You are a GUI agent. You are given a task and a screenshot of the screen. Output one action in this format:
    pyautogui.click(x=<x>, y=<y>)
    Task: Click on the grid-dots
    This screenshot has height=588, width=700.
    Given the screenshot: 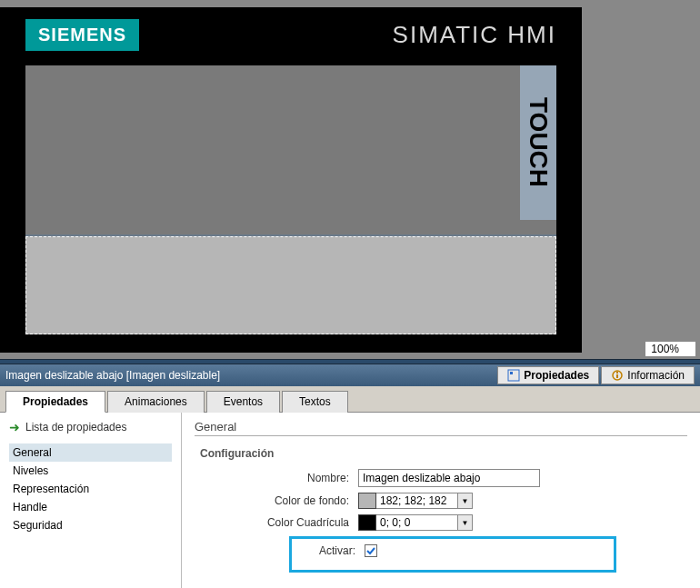 What is the action you would take?
    pyautogui.click(x=291, y=285)
    